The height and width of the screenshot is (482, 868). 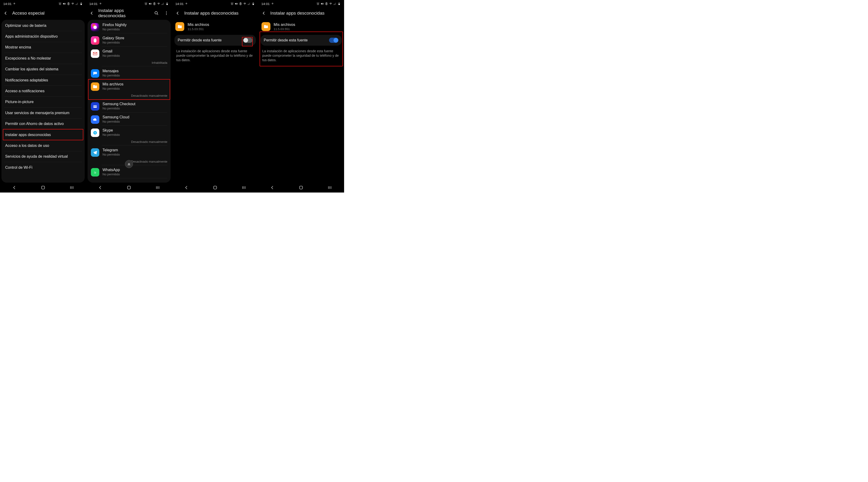 What do you see at coordinates (129, 27) in the screenshot?
I see `app-item: Firefox NightlyNo permitido` at bounding box center [129, 27].